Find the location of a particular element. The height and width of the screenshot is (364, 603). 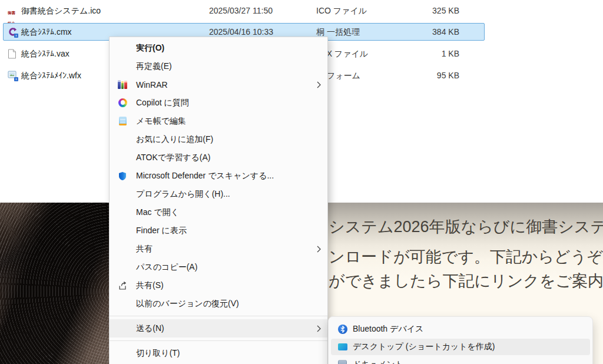

webpage-text-line: ンロードが可能です。下記からどうぞ。（現 is located at coordinates (466, 257).